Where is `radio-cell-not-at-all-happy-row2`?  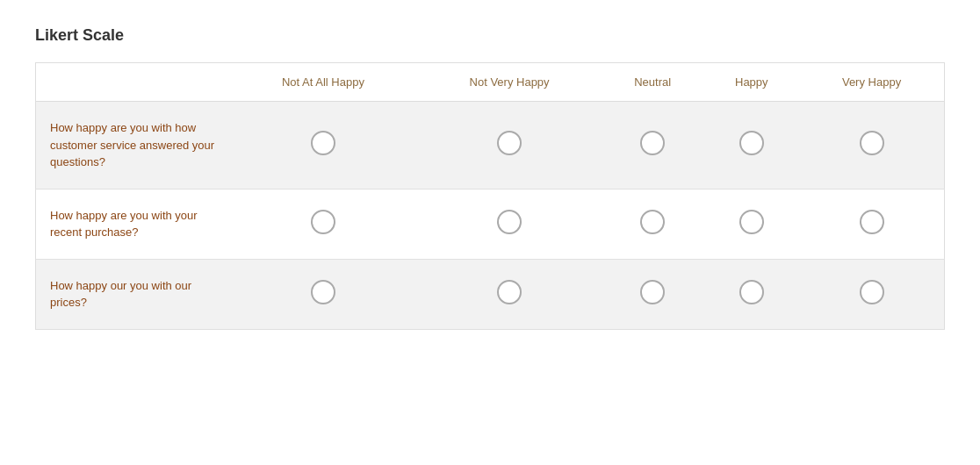
radio-cell-not-at-all-happy-row2 is located at coordinates (323, 294).